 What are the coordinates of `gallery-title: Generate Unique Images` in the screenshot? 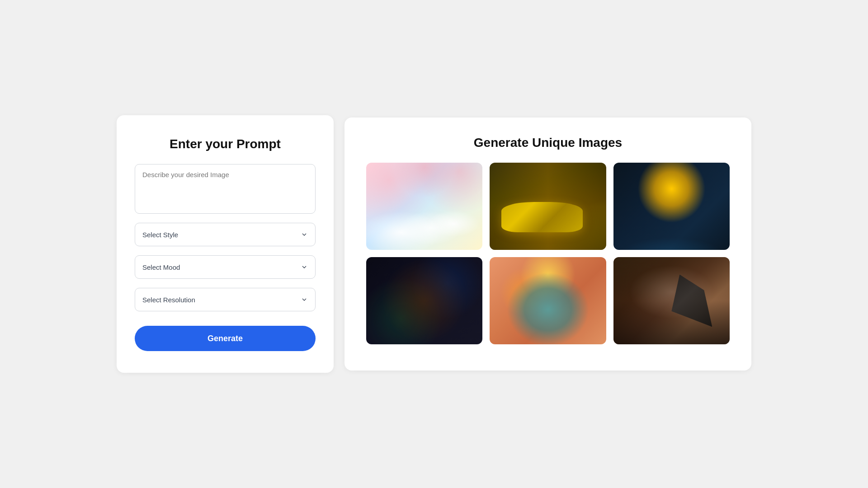 It's located at (548, 143).